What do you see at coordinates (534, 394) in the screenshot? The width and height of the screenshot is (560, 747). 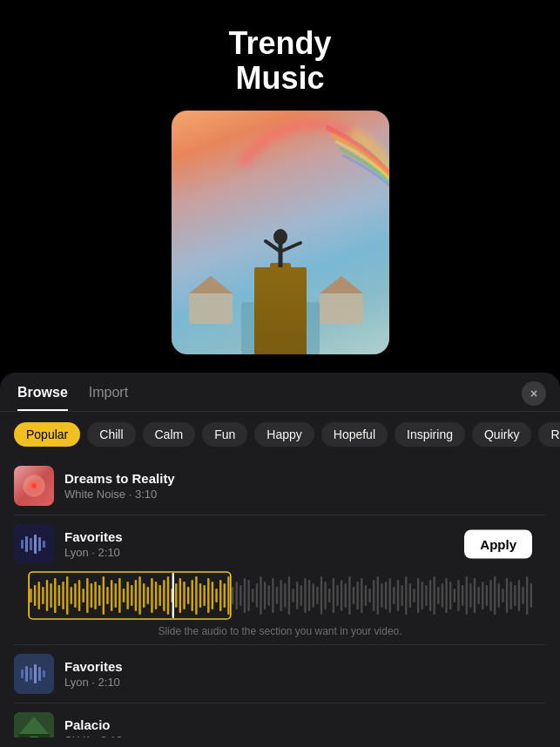 I see `close-button: ×` at bounding box center [534, 394].